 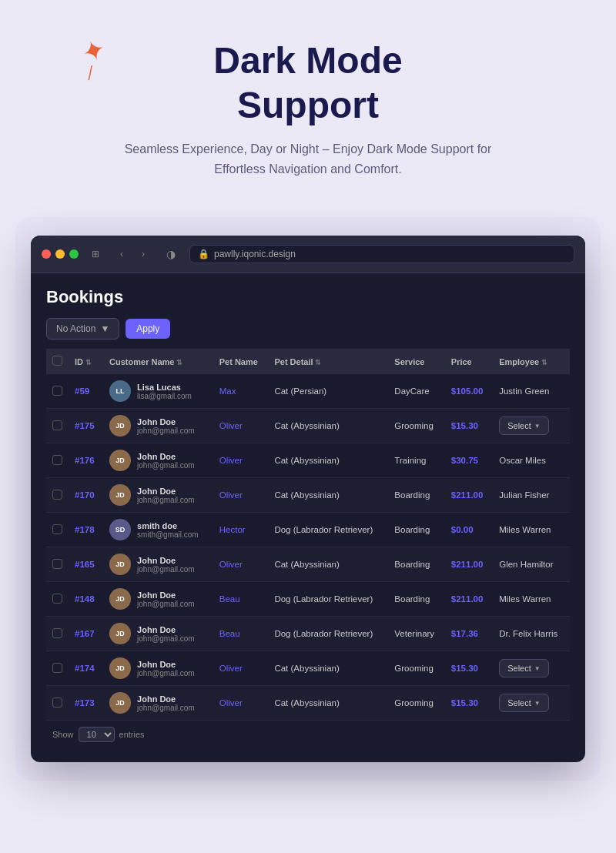 What do you see at coordinates (524, 391) in the screenshot?
I see `employee-name: Justin Green` at bounding box center [524, 391].